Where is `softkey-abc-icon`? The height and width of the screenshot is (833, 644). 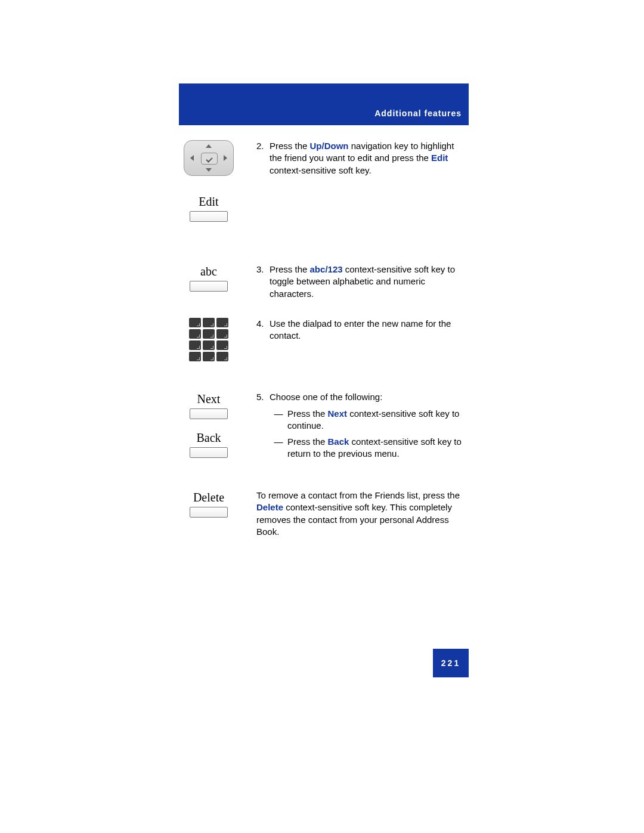 softkey-abc-icon is located at coordinates (209, 286).